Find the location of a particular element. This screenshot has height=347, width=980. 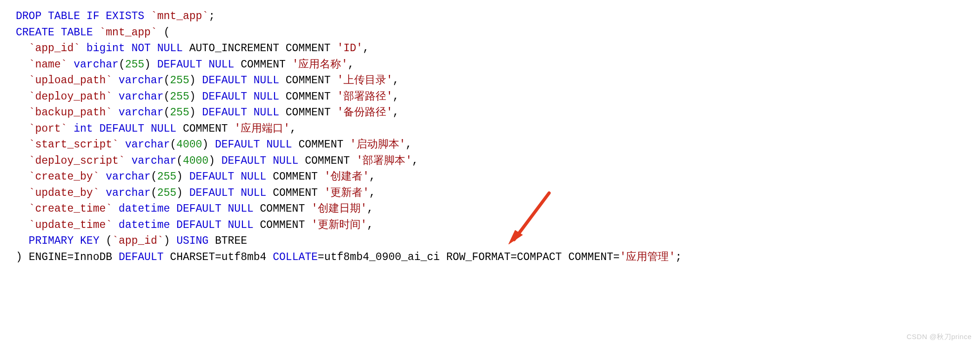

rowformat-name: COMPACT is located at coordinates (540, 257).